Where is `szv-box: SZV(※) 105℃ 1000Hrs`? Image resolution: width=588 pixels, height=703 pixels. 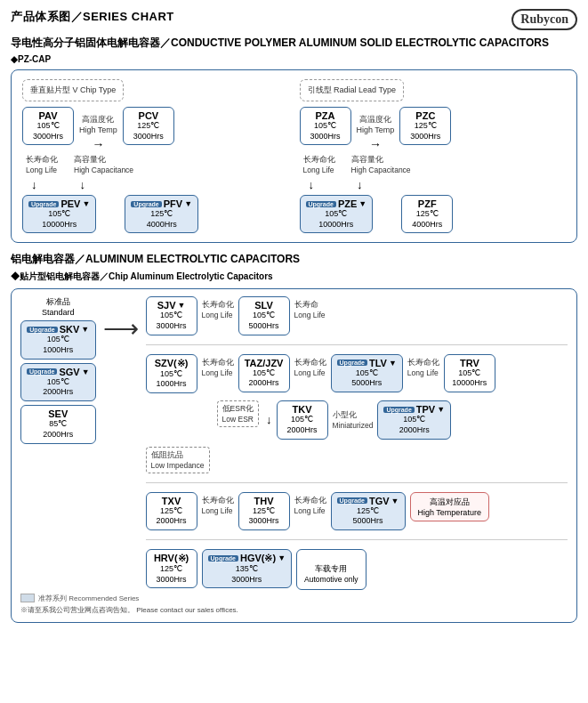 szv-box: SZV(※) 105℃ 1000Hrs is located at coordinates (172, 374).